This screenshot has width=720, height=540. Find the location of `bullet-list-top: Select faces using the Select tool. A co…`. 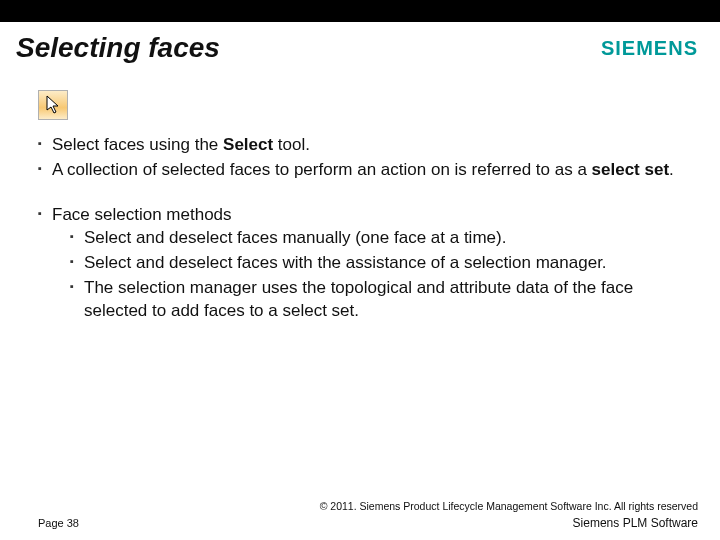

bullet-list-top: Select faces using the Select tool. A co… is located at coordinates (364, 158).